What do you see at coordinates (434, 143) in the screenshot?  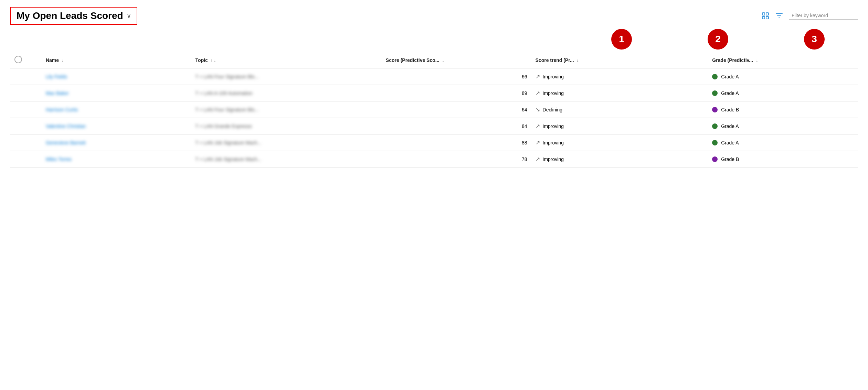 I see `table-row: Genevieve BarnettT + LAN Job Signature M…` at bounding box center [434, 143].